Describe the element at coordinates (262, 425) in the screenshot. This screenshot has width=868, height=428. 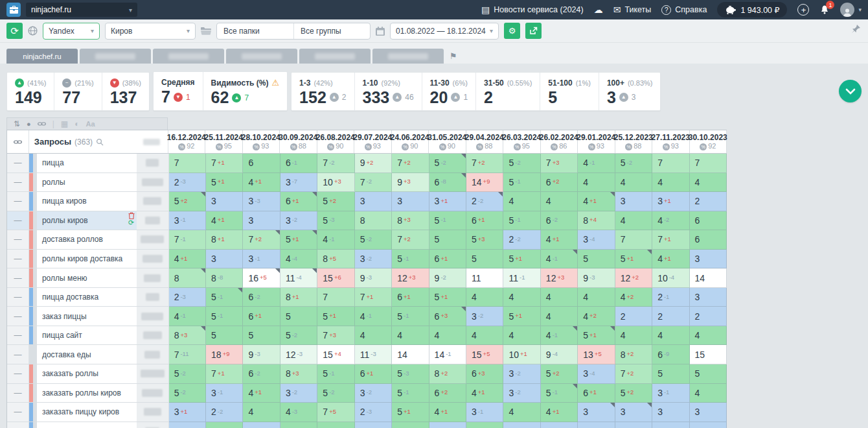
I see `position-cell: 2-2` at that location.